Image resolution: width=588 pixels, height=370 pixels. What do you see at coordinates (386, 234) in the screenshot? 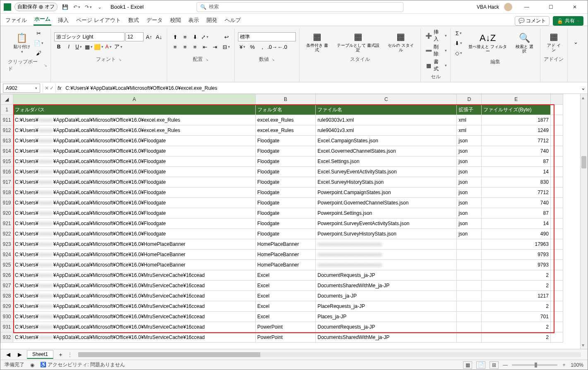
I see `cell: Powerpoint.SurveyHistoryStats.json` at bounding box center [386, 234].